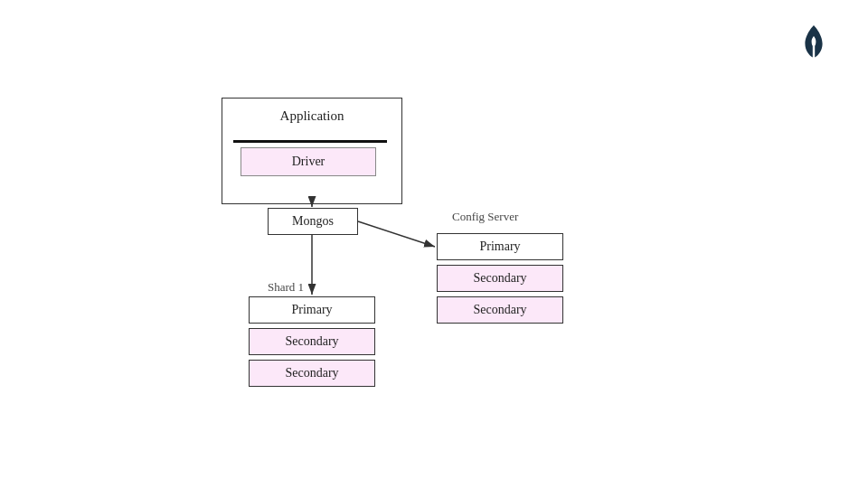  I want to click on driver-label: Driver, so click(309, 162).